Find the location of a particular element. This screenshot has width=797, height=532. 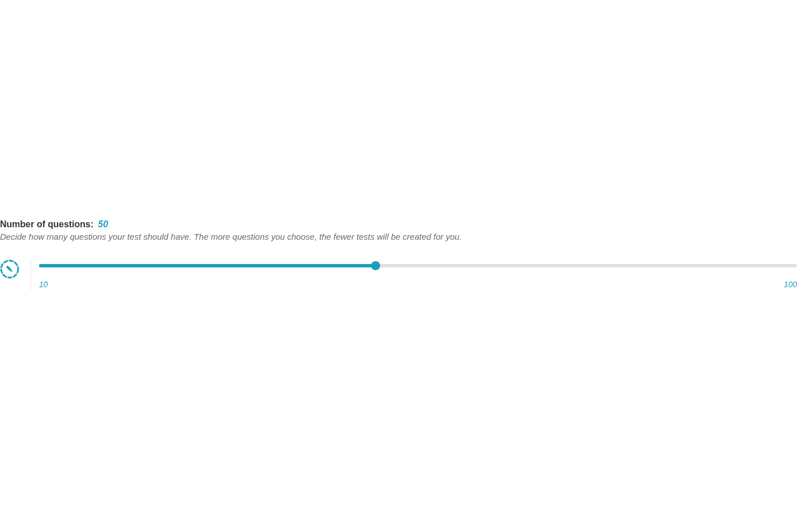

slider-wrapper: 10 100 is located at coordinates (418, 274).